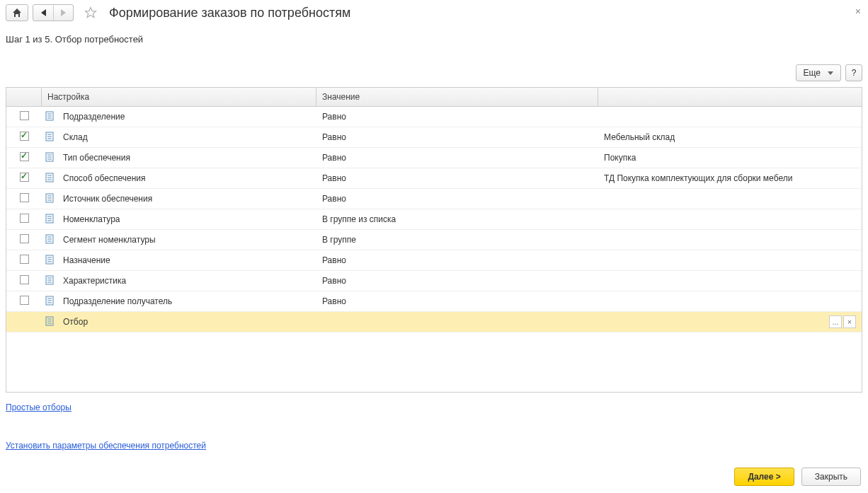 The image size is (868, 493). What do you see at coordinates (229, 13) in the screenshot?
I see `page-title: Формирование заказов по потребностям` at bounding box center [229, 13].